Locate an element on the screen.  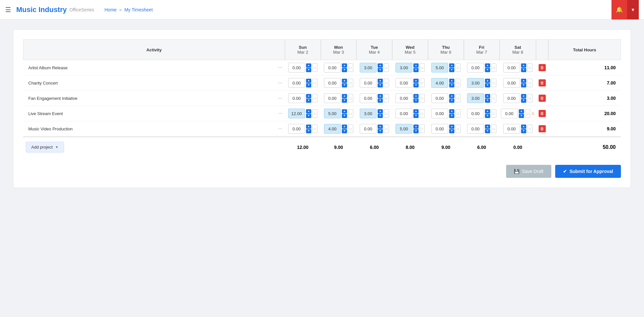
delete-row-button-2: 🗑 is located at coordinates (542, 98).